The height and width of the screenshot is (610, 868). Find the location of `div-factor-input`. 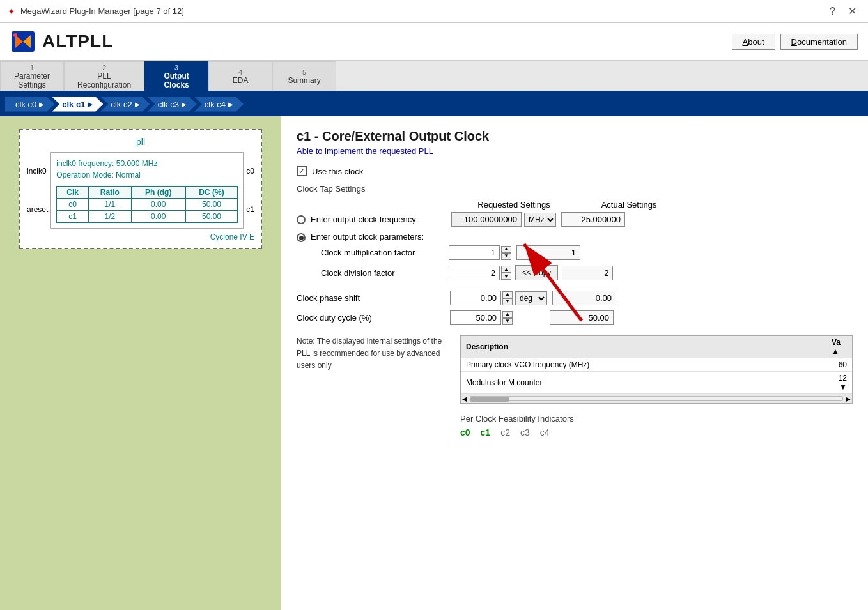

div-factor-input is located at coordinates (474, 273).